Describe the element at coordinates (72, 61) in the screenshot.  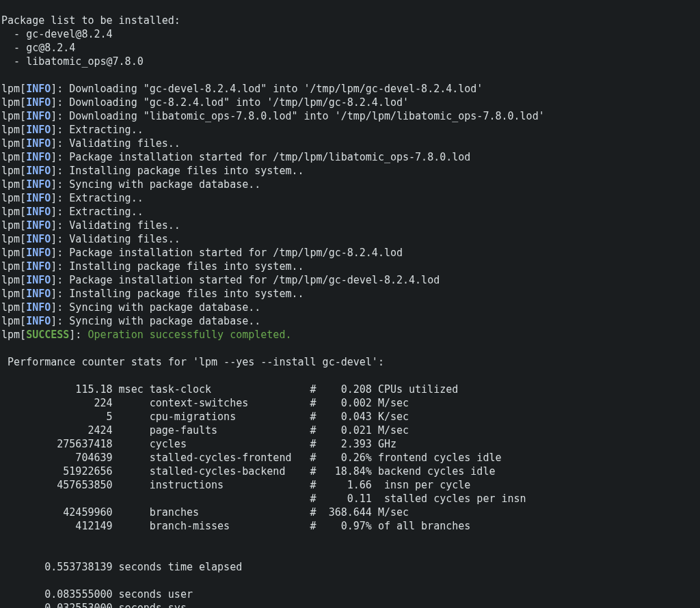
I see `pkg-item: - libatomic_ops@7.8.0` at that location.